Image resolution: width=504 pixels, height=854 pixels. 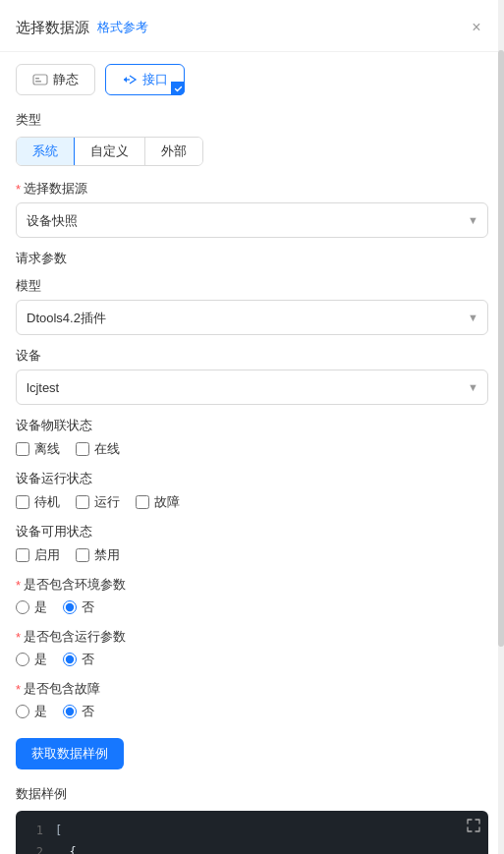 I want to click on fault-no-radio, so click(x=70, y=712).